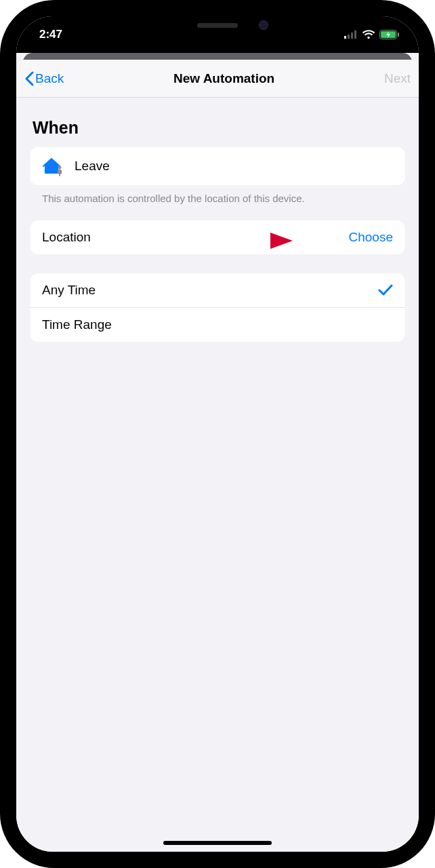 The height and width of the screenshot is (868, 435). Describe the element at coordinates (54, 166) in the screenshot. I see `leave-home-icon` at that location.